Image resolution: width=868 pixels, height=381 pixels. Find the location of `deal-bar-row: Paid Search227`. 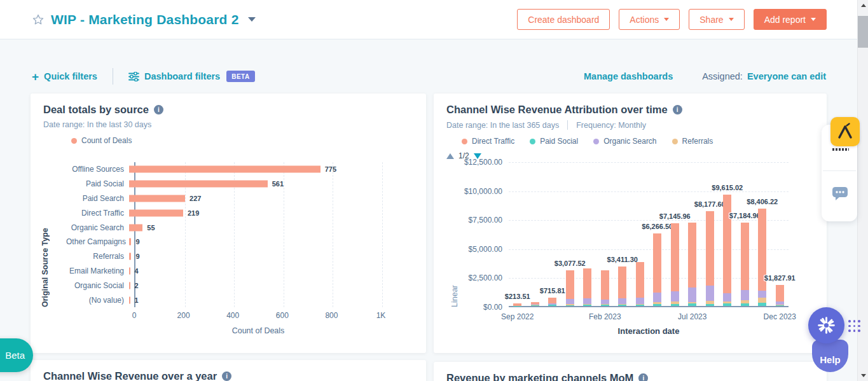

deal-bar-row: Paid Search227 is located at coordinates (241, 198).